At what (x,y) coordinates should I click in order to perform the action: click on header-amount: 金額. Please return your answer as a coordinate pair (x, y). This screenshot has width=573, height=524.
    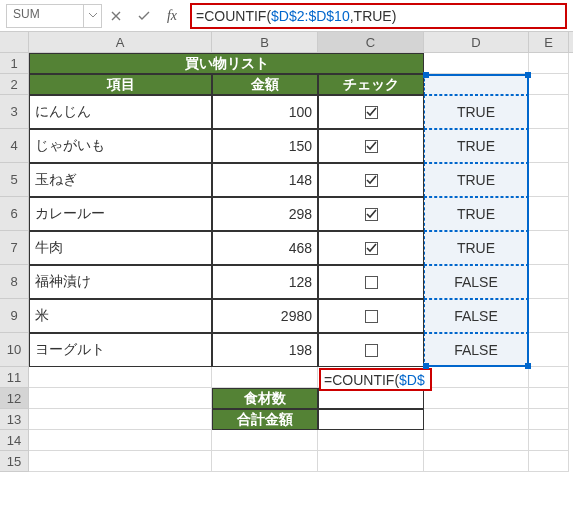
    Looking at the image, I should click on (265, 84).